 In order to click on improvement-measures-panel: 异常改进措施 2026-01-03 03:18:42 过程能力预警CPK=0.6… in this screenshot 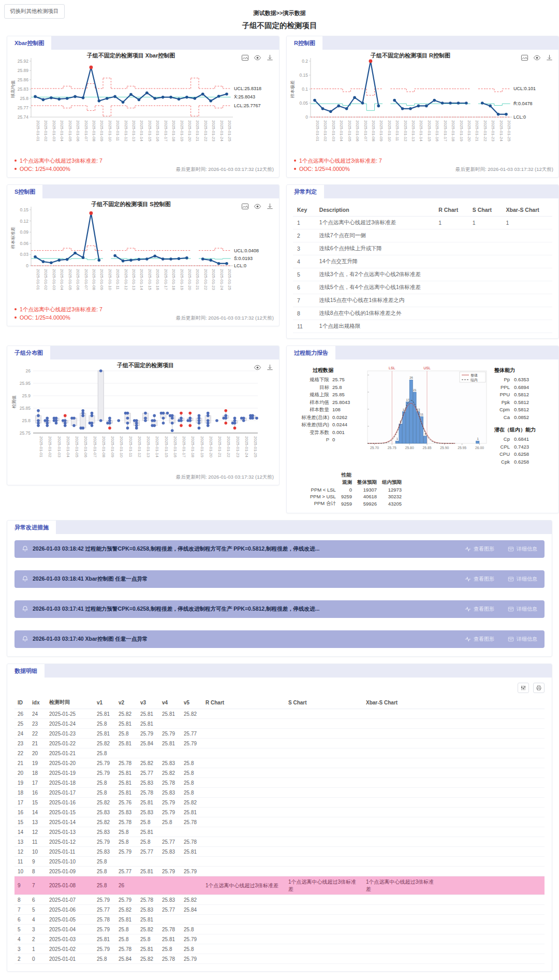, I will do `click(280, 588)`.